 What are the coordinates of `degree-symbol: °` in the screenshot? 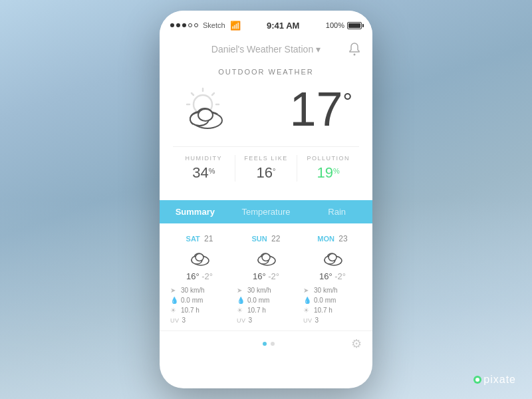 It's located at (348, 102).